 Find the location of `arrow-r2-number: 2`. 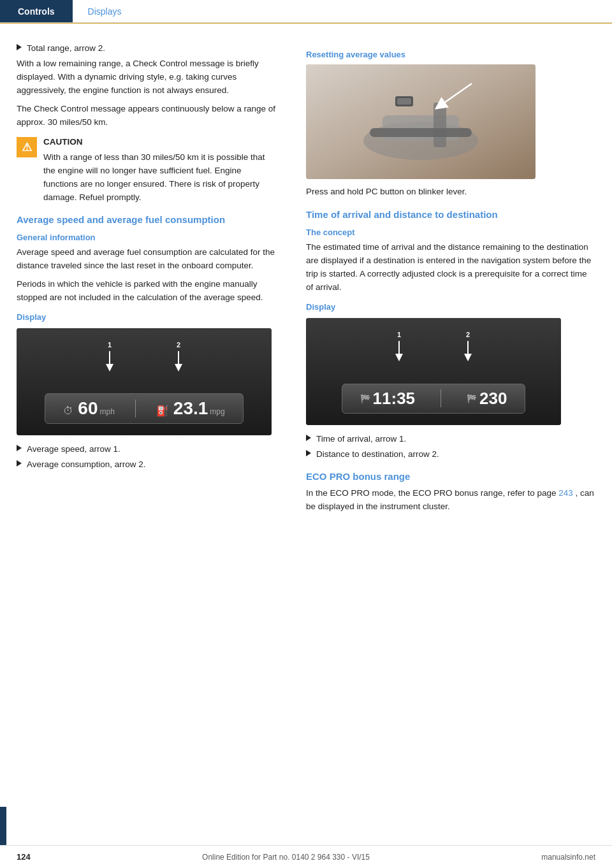

arrow-r2-number: 2 is located at coordinates (468, 335).